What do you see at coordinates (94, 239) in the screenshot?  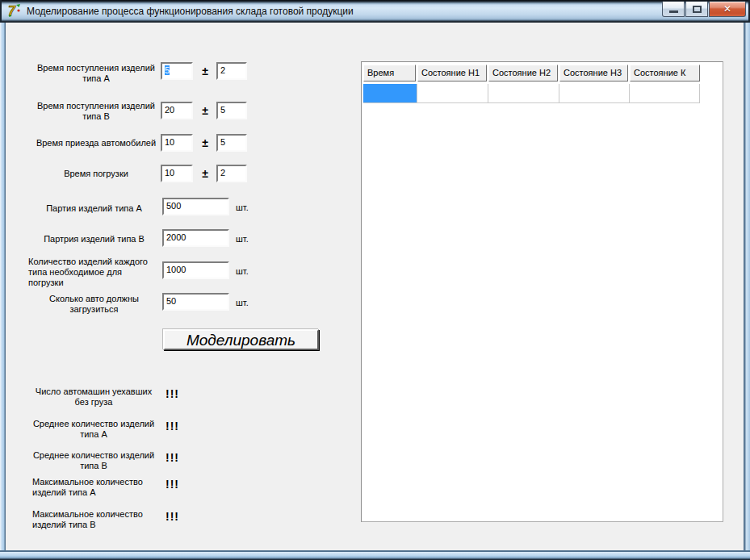 I see `quantity-row-label: Партрия изделий типа В` at bounding box center [94, 239].